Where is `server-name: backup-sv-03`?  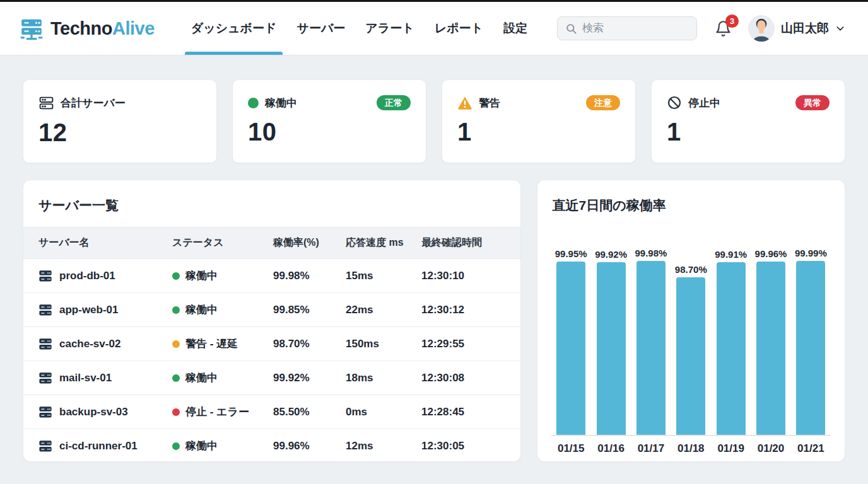 server-name: backup-sv-03 is located at coordinates (93, 412).